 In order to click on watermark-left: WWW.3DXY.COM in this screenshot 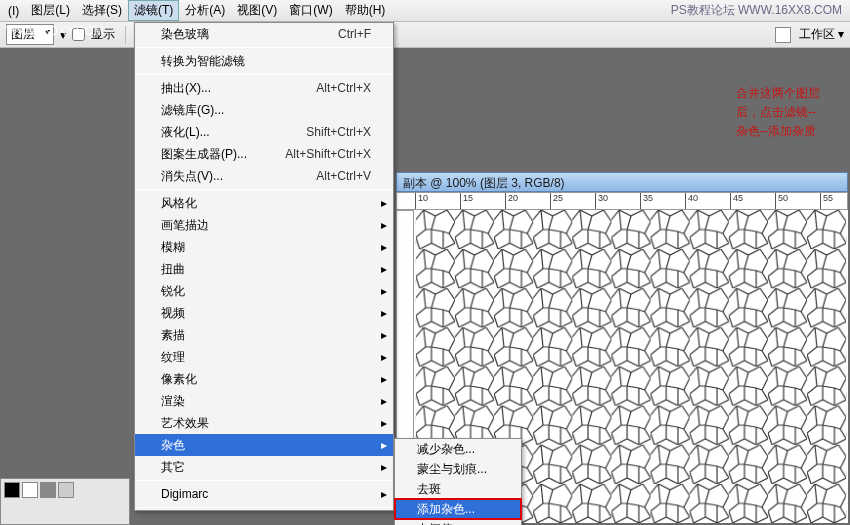, I will do `click(55, 31)`.